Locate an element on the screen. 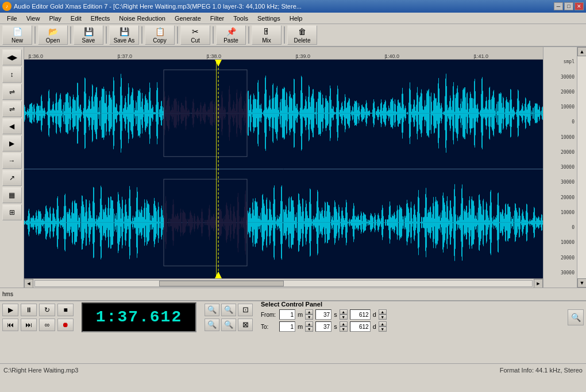  transport-btn-record: ⏺ is located at coordinates (65, 325).